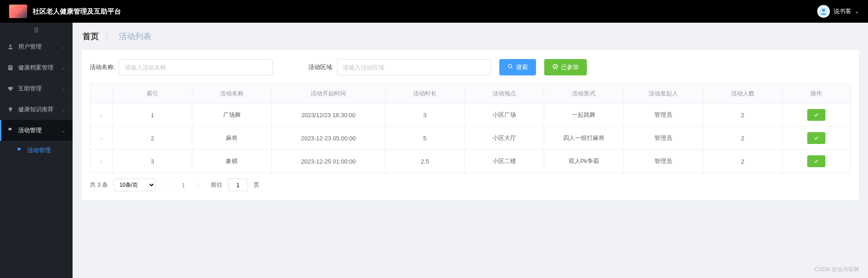 This screenshot has height=278, width=868. I want to click on cell-start: 2023-12-23 05:00:00, so click(328, 138).